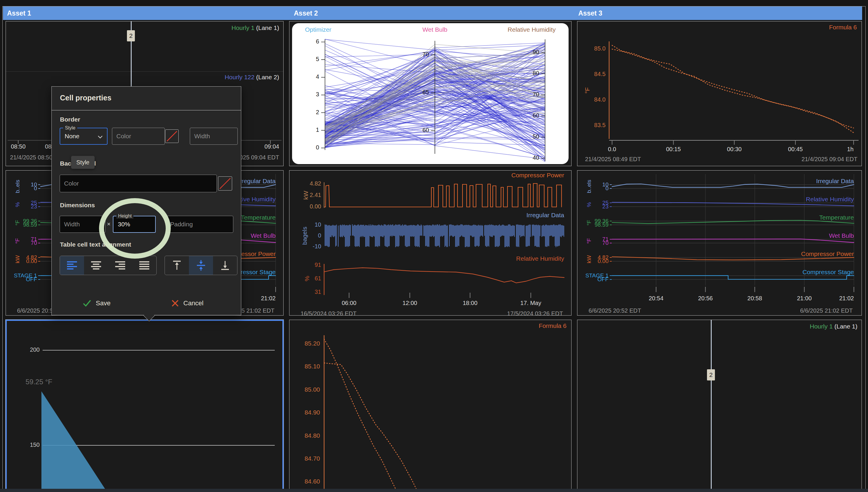 The width and height of the screenshot is (868, 492). What do you see at coordinates (589, 259) in the screenshot?
I see `lane-unit: kW` at bounding box center [589, 259].